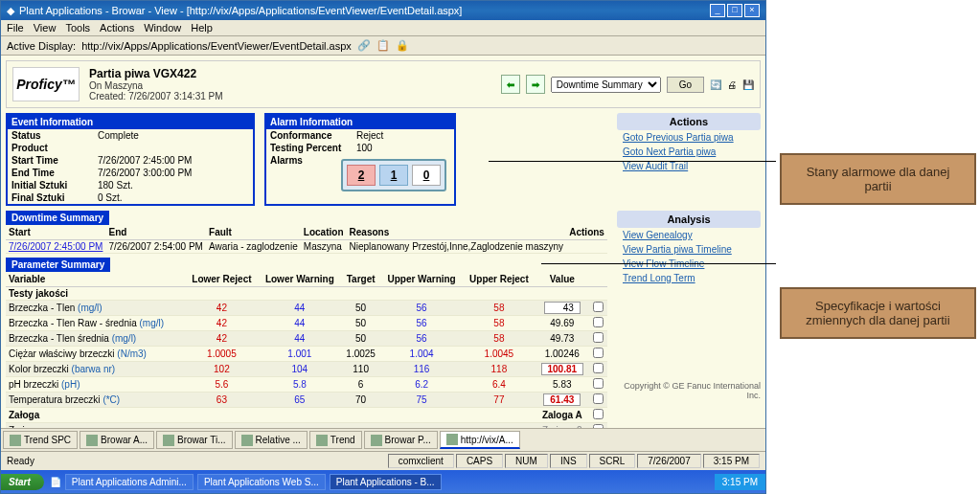 The height and width of the screenshot is (494, 980). Describe the element at coordinates (562, 370) in the screenshot. I see `value: 100.81` at that location.